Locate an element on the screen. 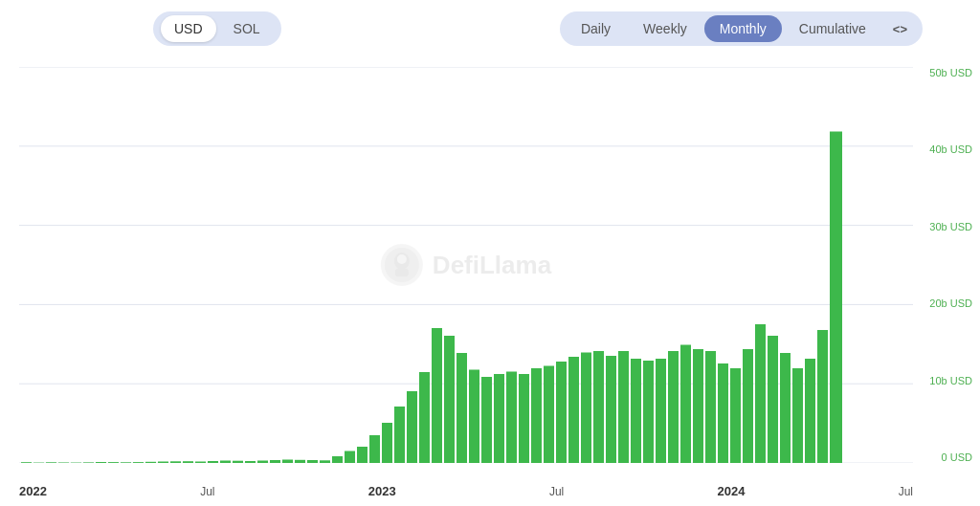 This screenshot has width=980, height=506. y-label-30b: 30b USD is located at coordinates (951, 227).